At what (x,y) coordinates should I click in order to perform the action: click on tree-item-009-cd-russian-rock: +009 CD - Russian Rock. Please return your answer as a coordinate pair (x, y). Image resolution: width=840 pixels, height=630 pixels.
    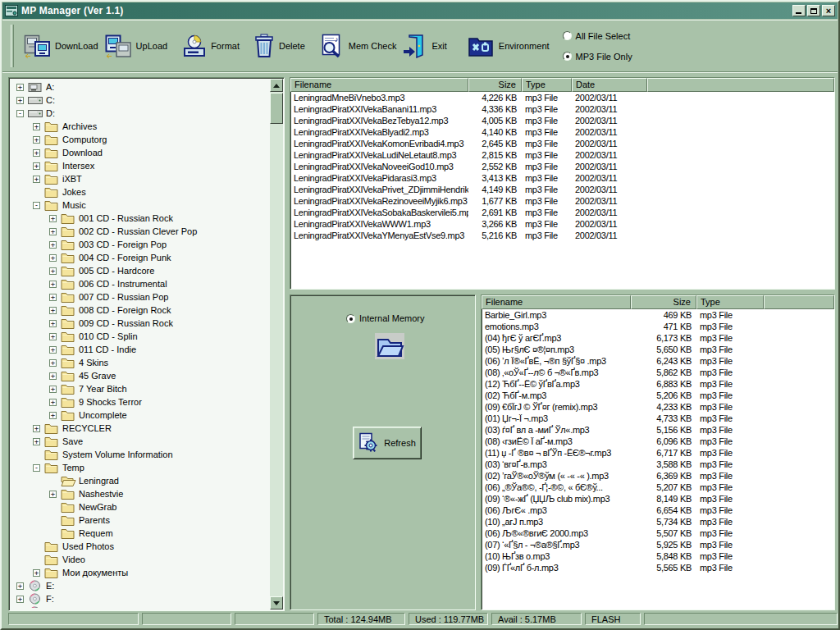
    Looking at the image, I should click on (139, 323).